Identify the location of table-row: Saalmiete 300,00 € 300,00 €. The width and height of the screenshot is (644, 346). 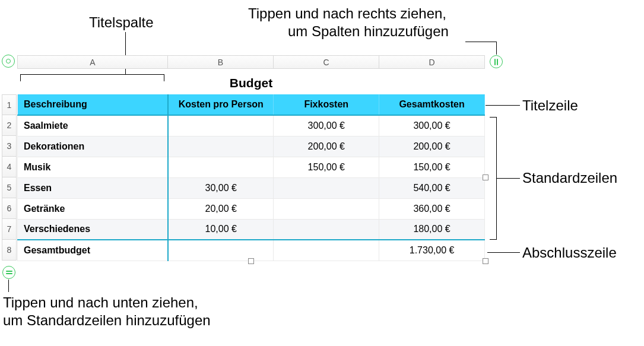
(252, 126).